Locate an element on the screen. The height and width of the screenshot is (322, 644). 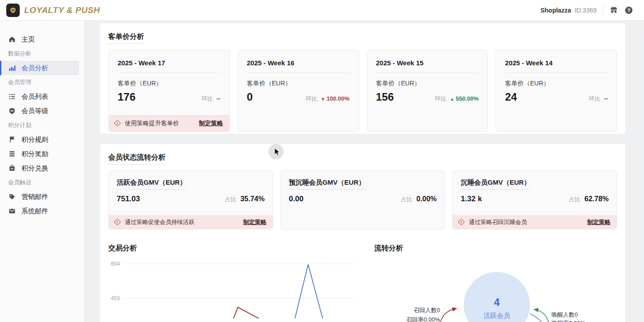
sidebar-item-label: 营销邮件 is located at coordinates (35, 197).